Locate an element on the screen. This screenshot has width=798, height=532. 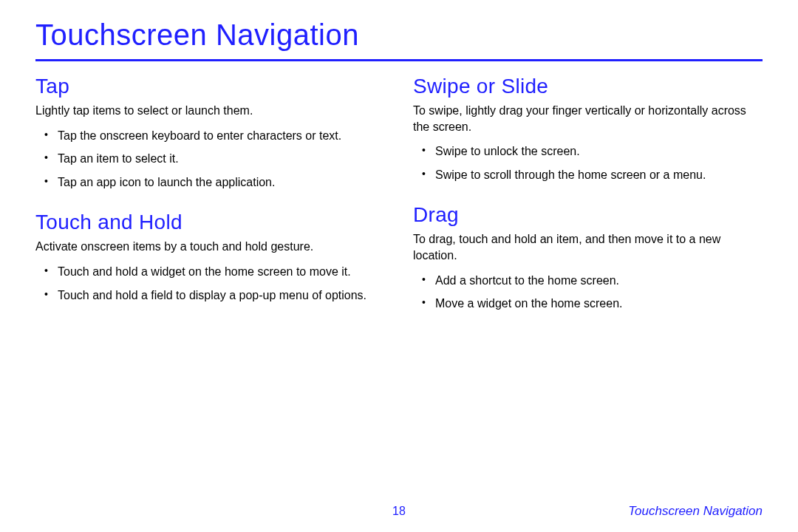
list-item: Swipe to unlock the screen. is located at coordinates (594, 151).